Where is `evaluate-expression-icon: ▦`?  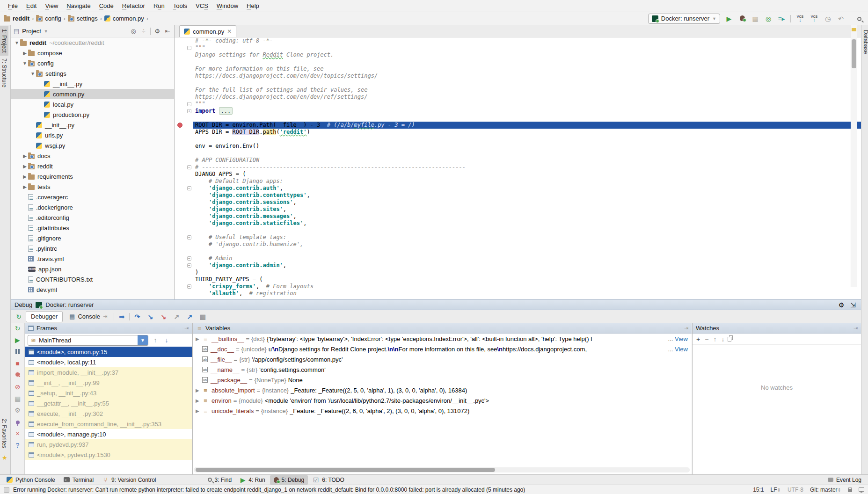 evaluate-expression-icon: ▦ is located at coordinates (203, 317).